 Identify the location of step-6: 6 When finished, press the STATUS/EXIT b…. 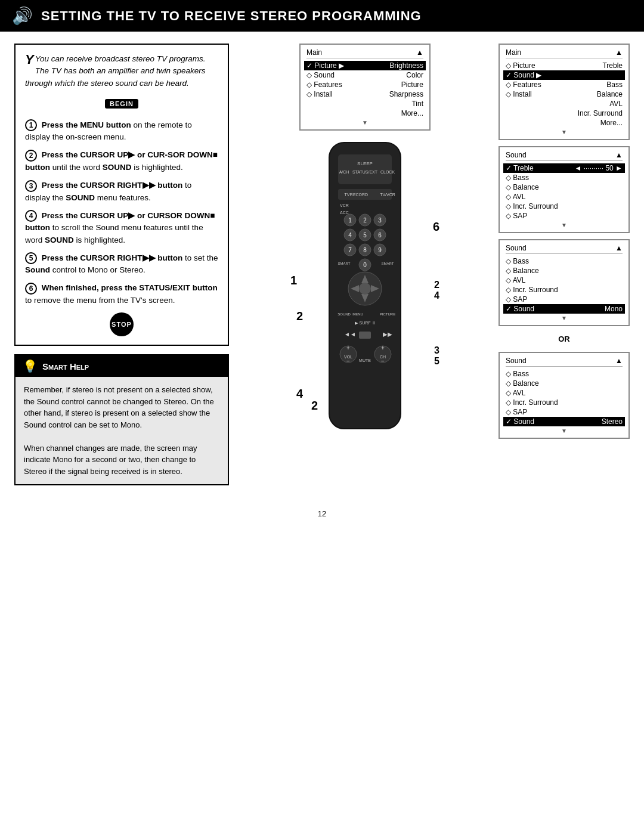
(122, 295).